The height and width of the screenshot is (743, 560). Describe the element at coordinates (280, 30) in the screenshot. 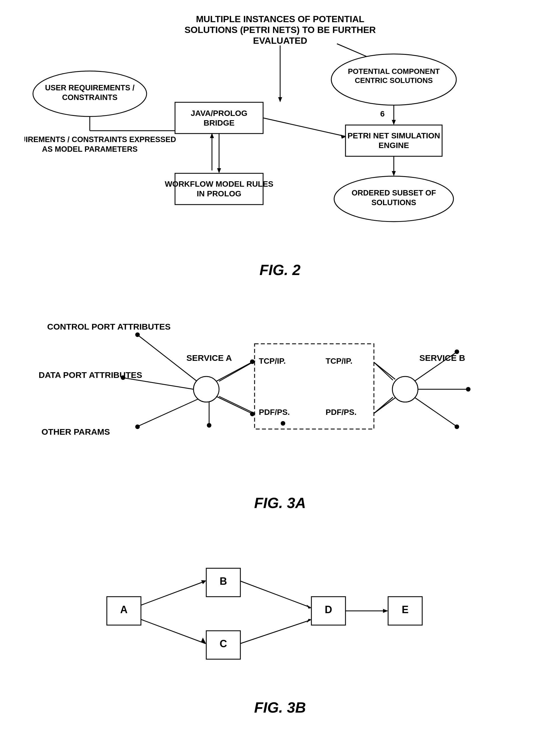

I see `svg-text:SOLUTIONS (PETRI NETS) TO BE F: SOLUTIONS (PETRI NETS) TO BE FURTHER` at that location.